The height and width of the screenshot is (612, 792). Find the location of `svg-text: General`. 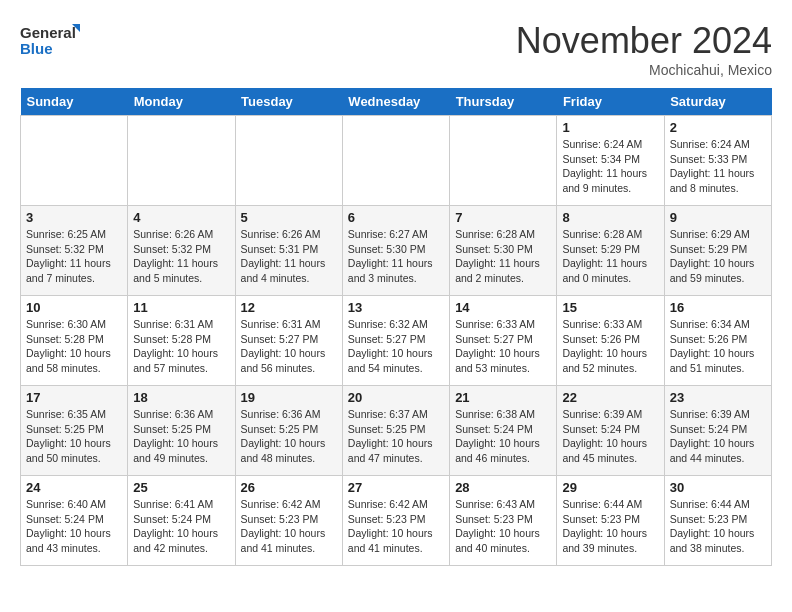

svg-text: General is located at coordinates (48, 32).